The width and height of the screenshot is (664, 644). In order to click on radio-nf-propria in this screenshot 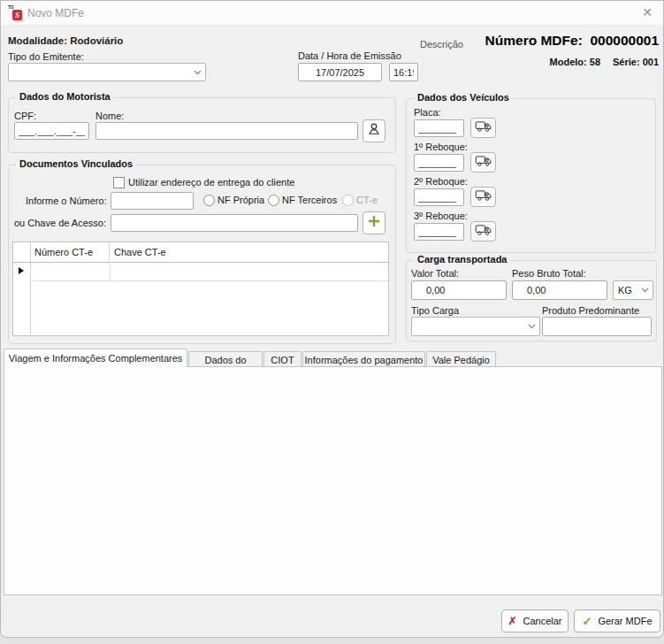, I will do `click(209, 200)`.